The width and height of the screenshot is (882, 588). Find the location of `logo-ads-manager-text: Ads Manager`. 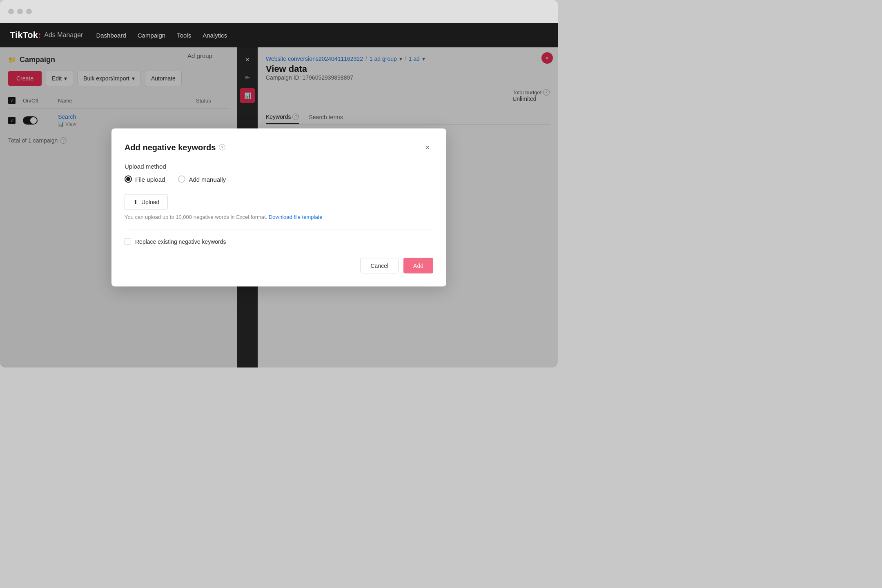

logo-ads-manager-text: Ads Manager is located at coordinates (64, 35).